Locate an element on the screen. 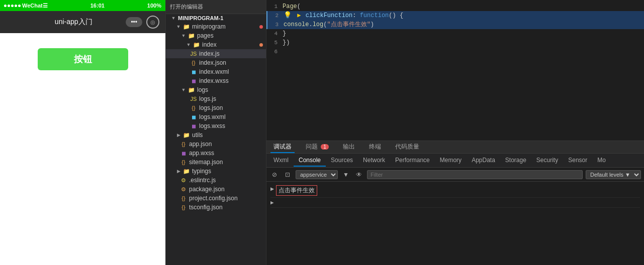 The image size is (644, 265). tab-storage: Storage is located at coordinates (516, 161).